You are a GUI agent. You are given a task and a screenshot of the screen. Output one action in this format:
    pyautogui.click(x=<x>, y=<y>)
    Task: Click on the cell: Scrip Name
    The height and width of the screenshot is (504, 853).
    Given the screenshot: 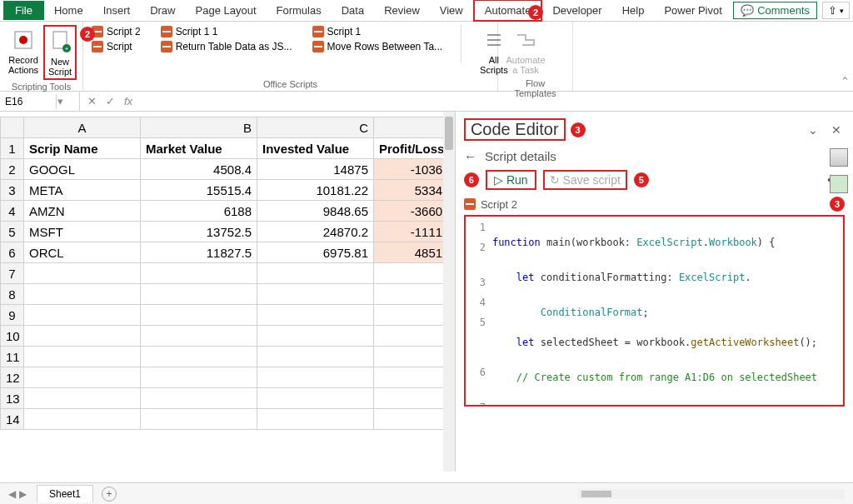 What is the action you would take?
    pyautogui.click(x=82, y=148)
    